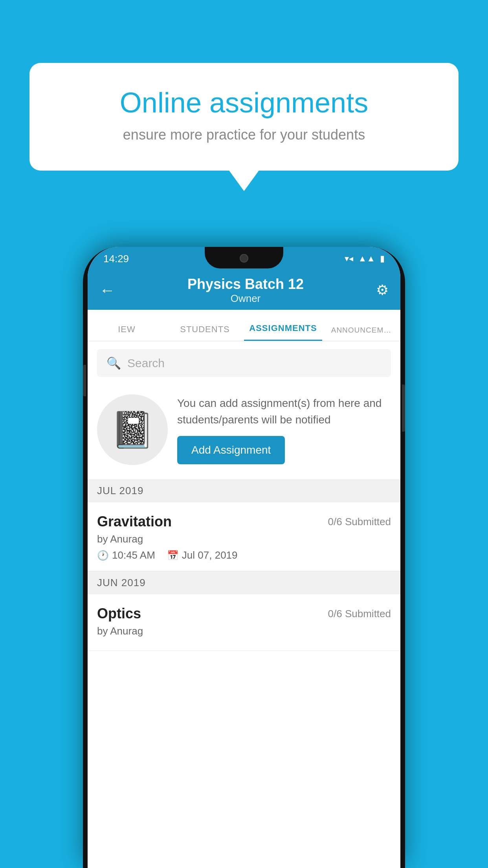 This screenshot has height=868, width=488. I want to click on owner-label: Owner, so click(246, 299).